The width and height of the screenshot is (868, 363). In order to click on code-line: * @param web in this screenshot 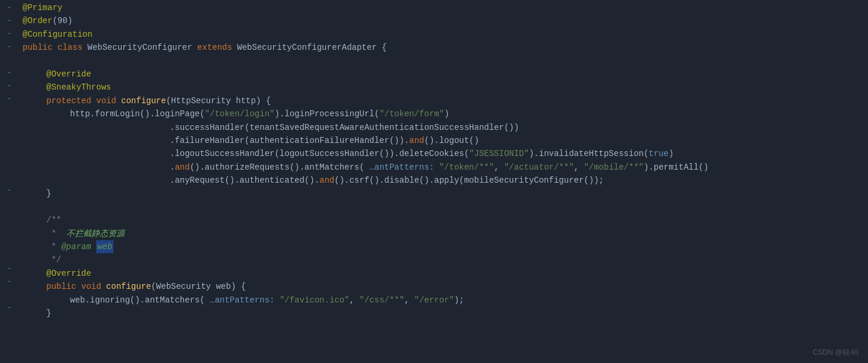, I will do `click(445, 247)`.